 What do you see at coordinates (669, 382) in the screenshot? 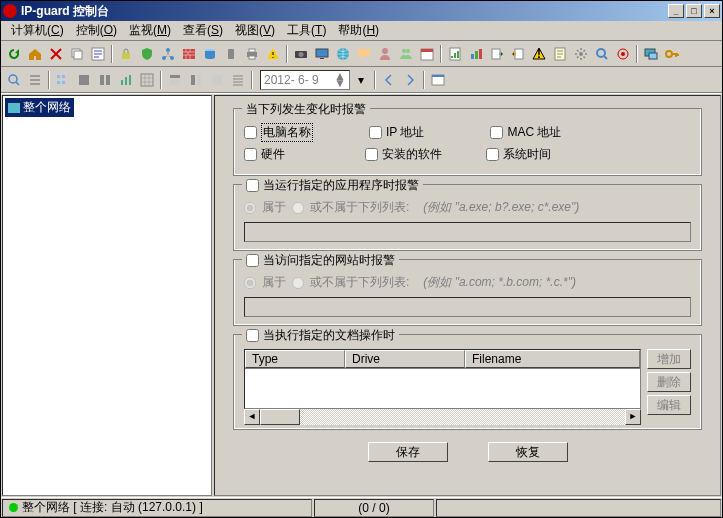
I see `btn-delete: 删除` at bounding box center [669, 382].